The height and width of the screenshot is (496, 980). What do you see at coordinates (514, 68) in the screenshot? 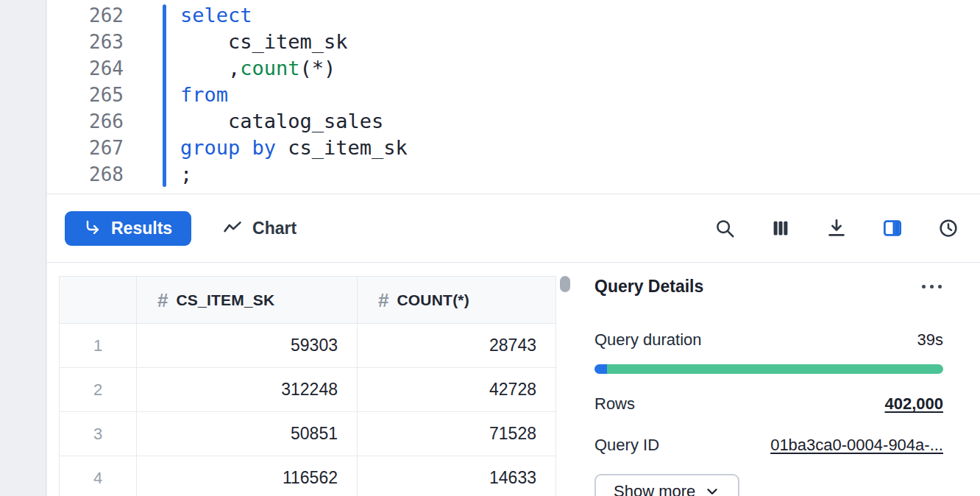
I see `code-line: 264 ,count(*)` at bounding box center [514, 68].